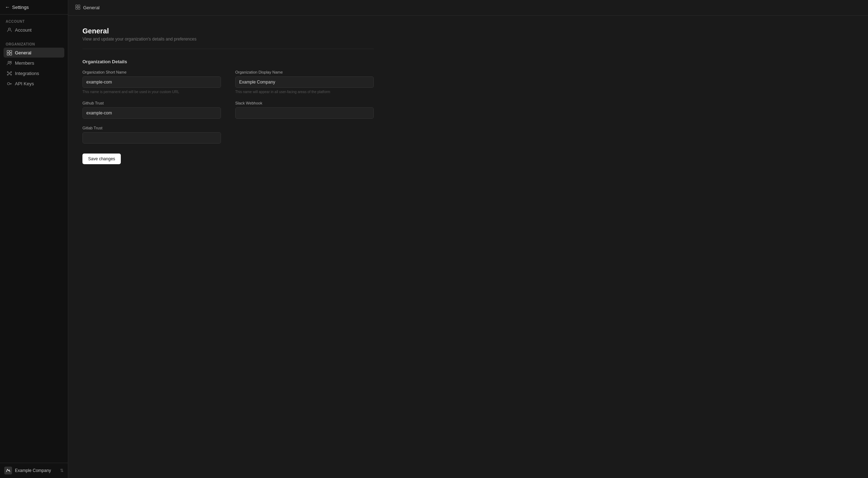 Image resolution: width=868 pixels, height=478 pixels. Describe the element at coordinates (9, 63) in the screenshot. I see `members-icon` at that location.